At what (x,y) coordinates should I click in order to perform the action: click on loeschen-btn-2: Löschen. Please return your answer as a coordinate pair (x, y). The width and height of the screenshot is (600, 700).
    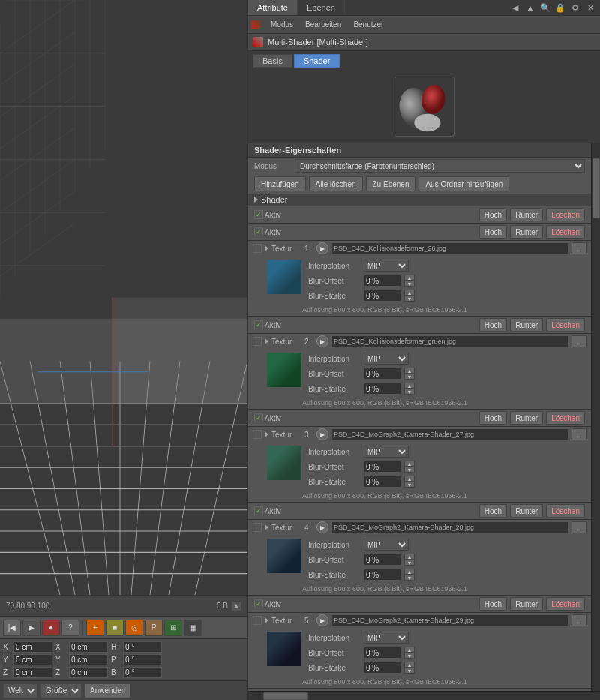
    Looking at the image, I should click on (566, 325).